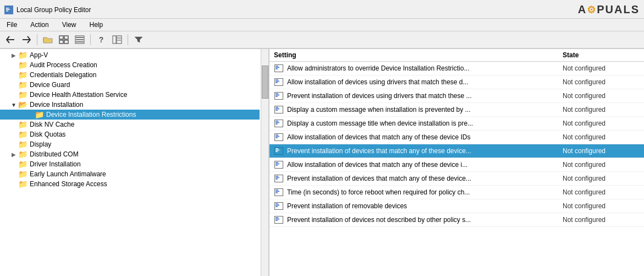 The height and width of the screenshot is (276, 644). What do you see at coordinates (23, 75) in the screenshot?
I see `folder-icon-credentials: 📁` at bounding box center [23, 75].